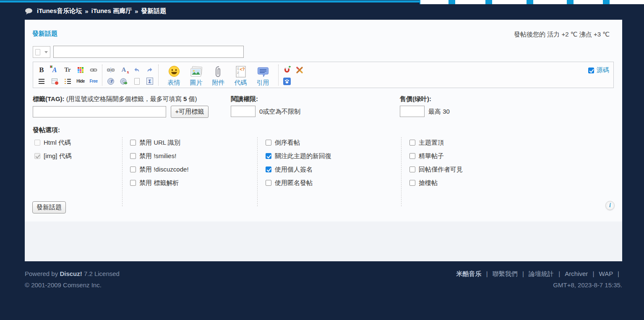  Describe the element at coordinates (42, 70) in the screenshot. I see `bold-button: B` at that location.